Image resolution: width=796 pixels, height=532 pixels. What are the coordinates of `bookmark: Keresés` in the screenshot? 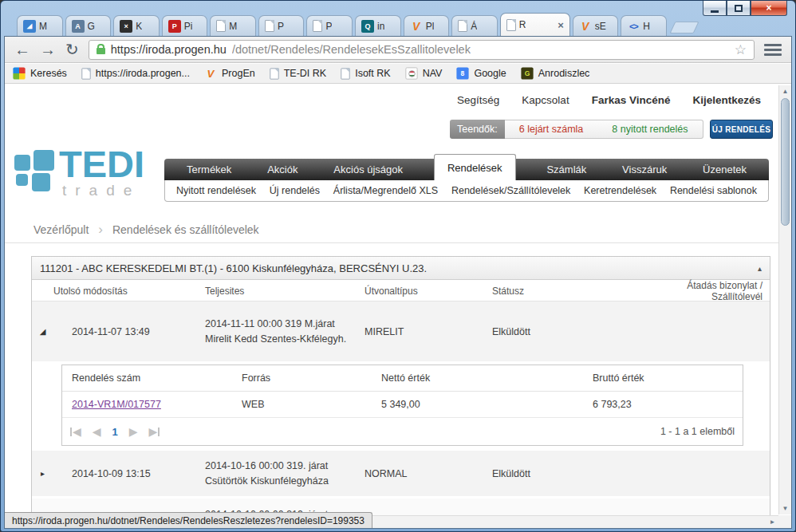 It's located at (40, 73).